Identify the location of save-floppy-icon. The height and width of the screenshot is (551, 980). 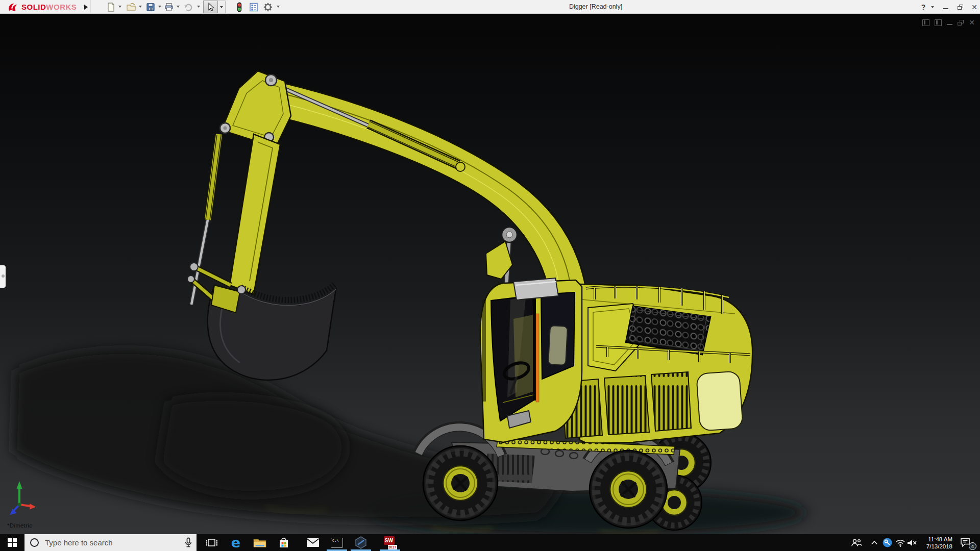
(151, 7).